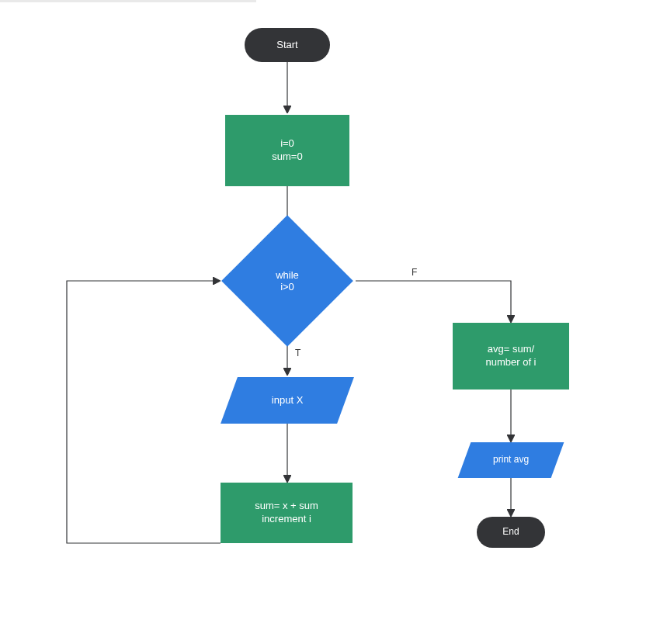  I want to click on sum-process: sum= x + sum increment i, so click(287, 513).